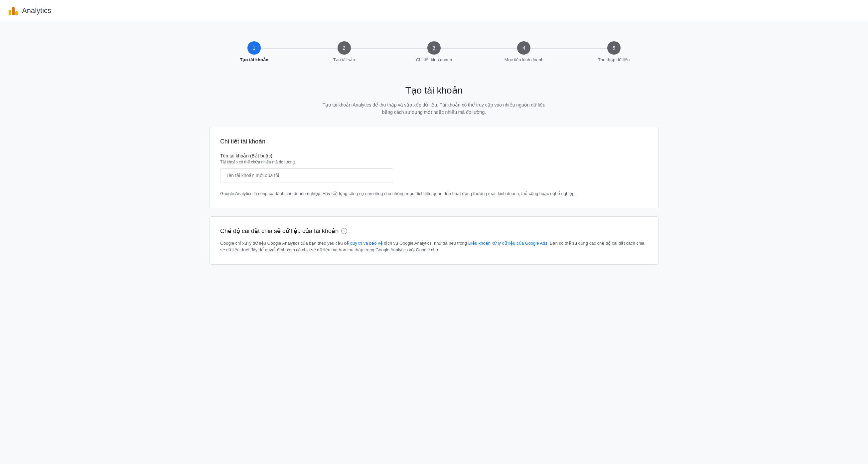 This screenshot has width=868, height=464. Describe the element at coordinates (434, 156) in the screenshot. I see `account-name-label: Tên tài khoản (Bắt buộc)` at that location.